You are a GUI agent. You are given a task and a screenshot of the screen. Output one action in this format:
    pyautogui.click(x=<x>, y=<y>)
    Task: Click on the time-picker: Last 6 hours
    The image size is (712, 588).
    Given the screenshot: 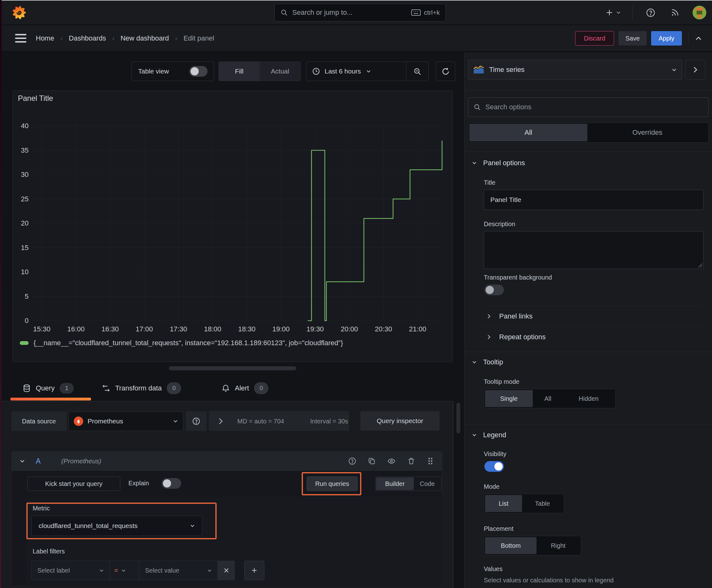 What is the action you would take?
    pyautogui.click(x=367, y=71)
    